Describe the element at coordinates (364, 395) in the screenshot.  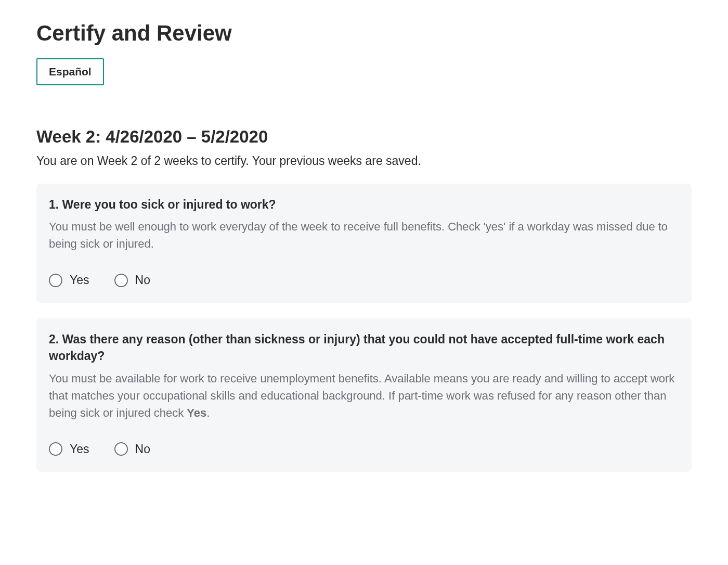
I see `question-2-help: You must be available for work to receiv…` at that location.